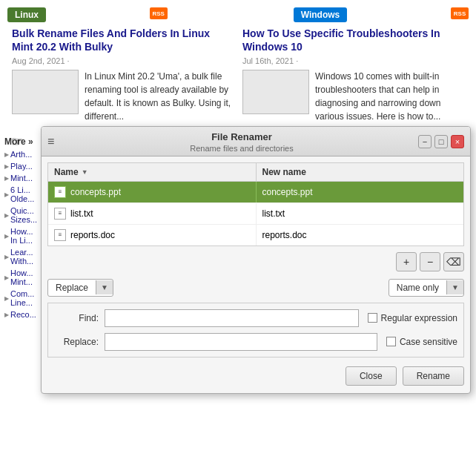  Describe the element at coordinates (360, 214) in the screenshot. I see `table-cell-newname-1: list.txt` at that location.